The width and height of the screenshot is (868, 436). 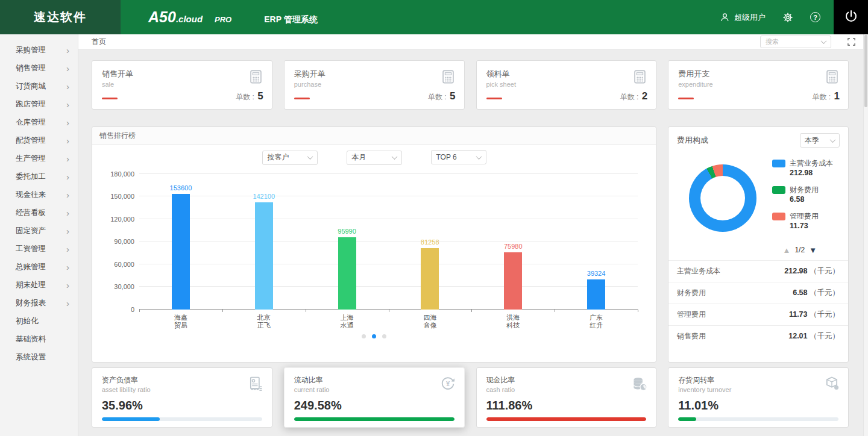 I want to click on ratio-card-title: 现金比率, so click(x=567, y=381).